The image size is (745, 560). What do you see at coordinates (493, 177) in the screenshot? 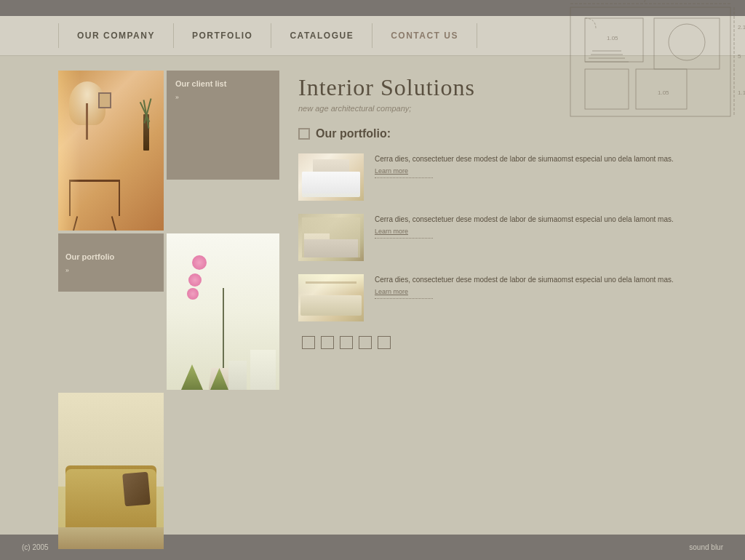
I see `portfolio-item-1: Cerra dies, consectetuer dese modest de …` at bounding box center [493, 177].